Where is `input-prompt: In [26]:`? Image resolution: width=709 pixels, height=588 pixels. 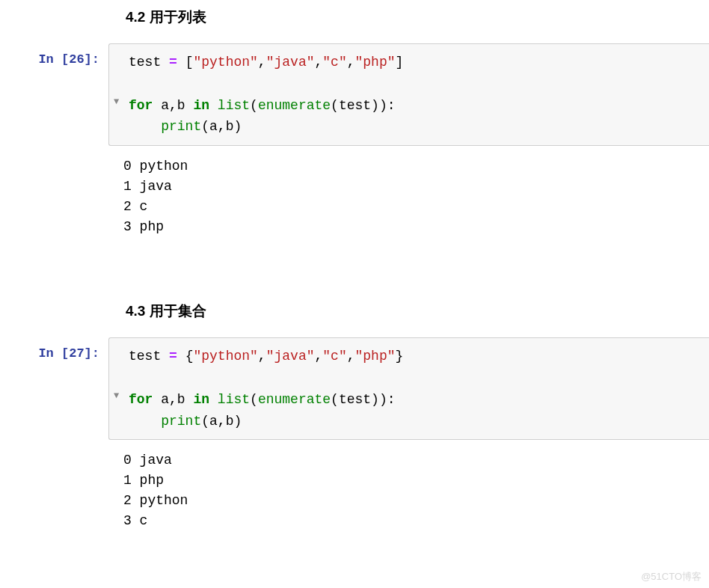 input-prompt: In [26]: is located at coordinates (54, 55).